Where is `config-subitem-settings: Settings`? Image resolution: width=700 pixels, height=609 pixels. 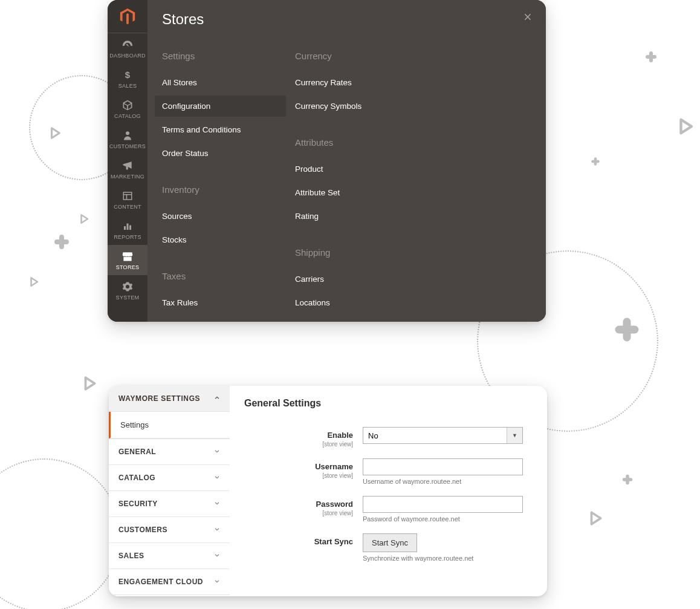 config-subitem-settings: Settings is located at coordinates (169, 425).